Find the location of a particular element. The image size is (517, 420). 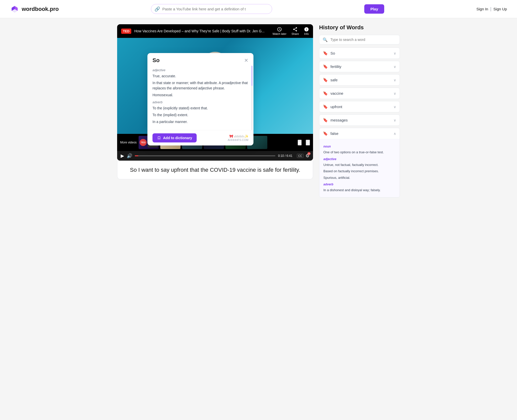

word-item-vaccine: 🔖 vaccine ∨ is located at coordinates (359, 93).